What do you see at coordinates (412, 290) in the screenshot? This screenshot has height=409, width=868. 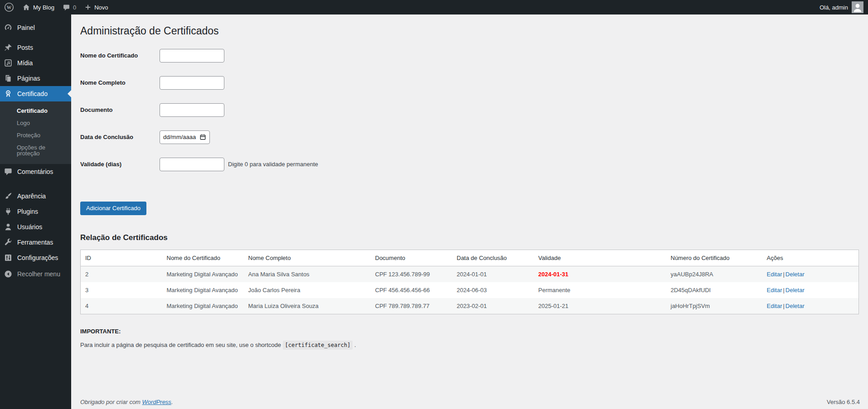 I see `cell-document: CPF 456.456.456-66` at bounding box center [412, 290].